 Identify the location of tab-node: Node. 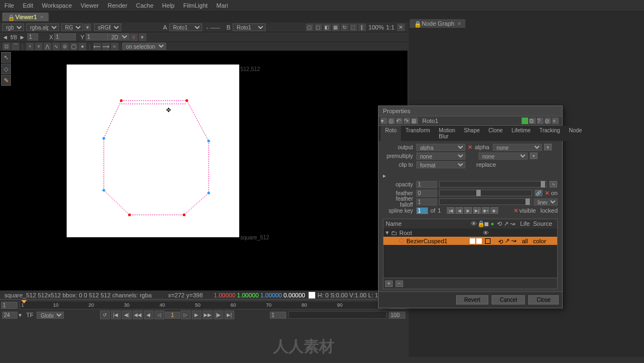
(575, 133).